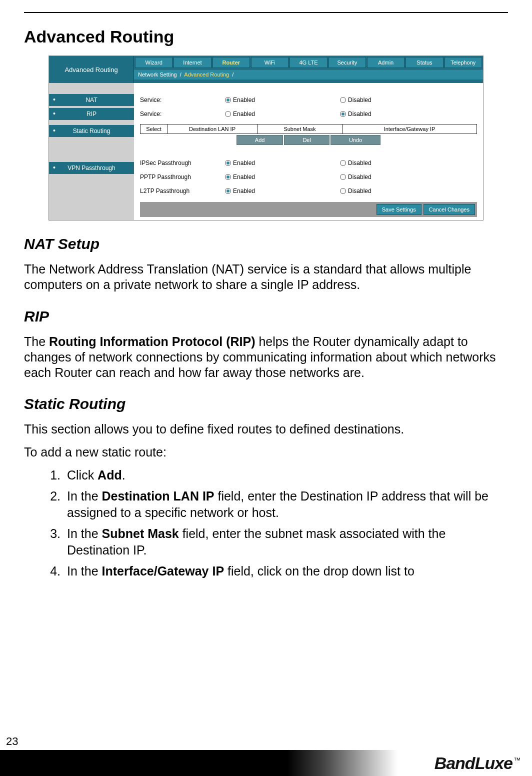 The height and width of the screenshot is (776, 532). What do you see at coordinates (308, 210) in the screenshot?
I see `action-bar: Save Settings Cancel Changes` at bounding box center [308, 210].